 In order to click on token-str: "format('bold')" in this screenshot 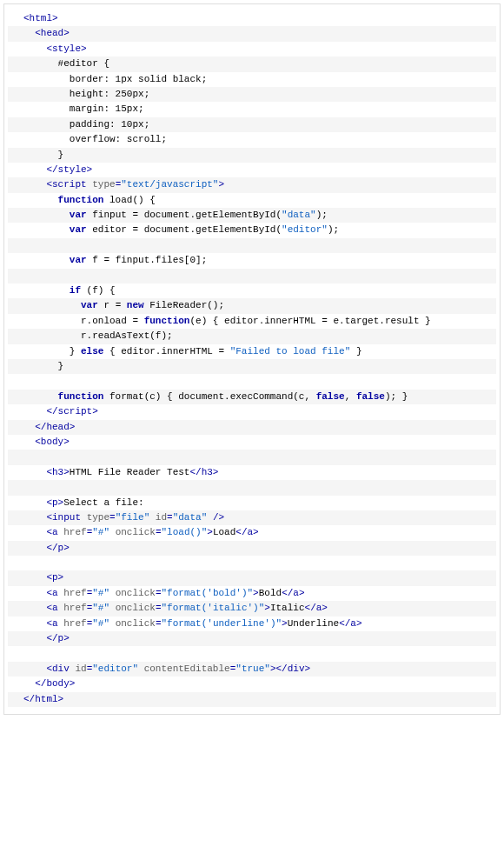, I will do `click(207, 593)`.